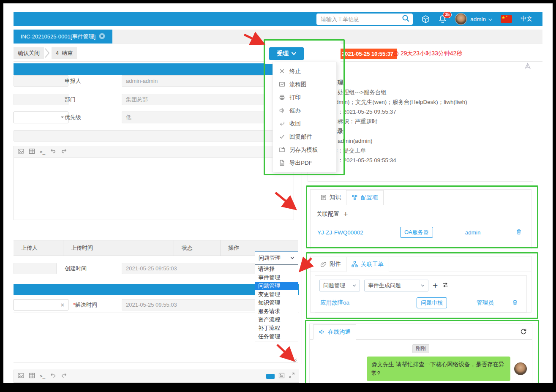  What do you see at coordinates (85, 305) in the screenshot?
I see `resolved-time-label: *解决时间` at bounding box center [85, 305].